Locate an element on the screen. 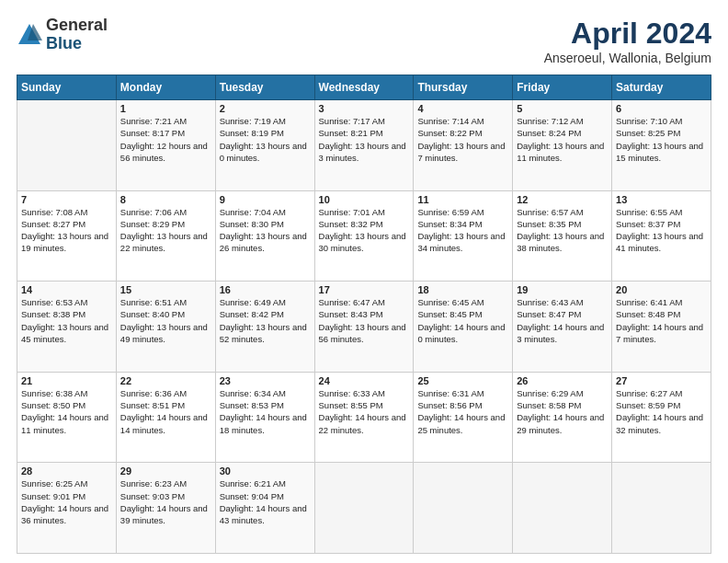 The height and width of the screenshot is (563, 728). calendar-cell: 2Sunrise: 7:19 AMSunset: 8:19 PMDaylight… is located at coordinates (265, 145).